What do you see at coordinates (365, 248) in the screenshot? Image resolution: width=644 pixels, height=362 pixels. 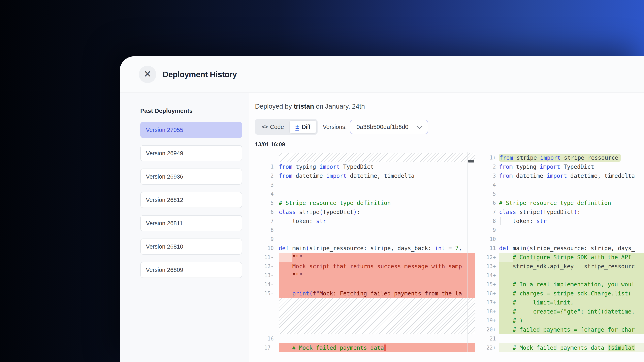 I see `diff-line: 10def main(stripe_ressource: stripe, day…` at bounding box center [365, 248].